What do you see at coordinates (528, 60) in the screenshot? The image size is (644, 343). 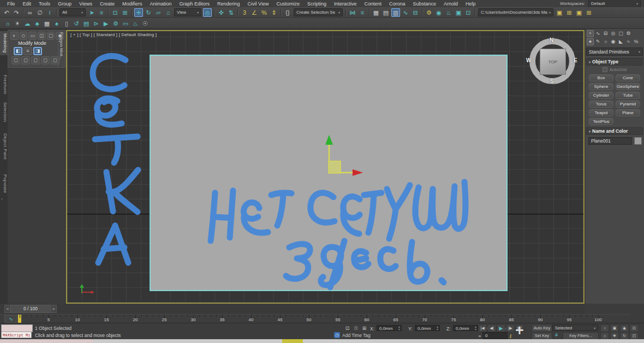 I see `viewcube-west-label: W` at bounding box center [528, 60].